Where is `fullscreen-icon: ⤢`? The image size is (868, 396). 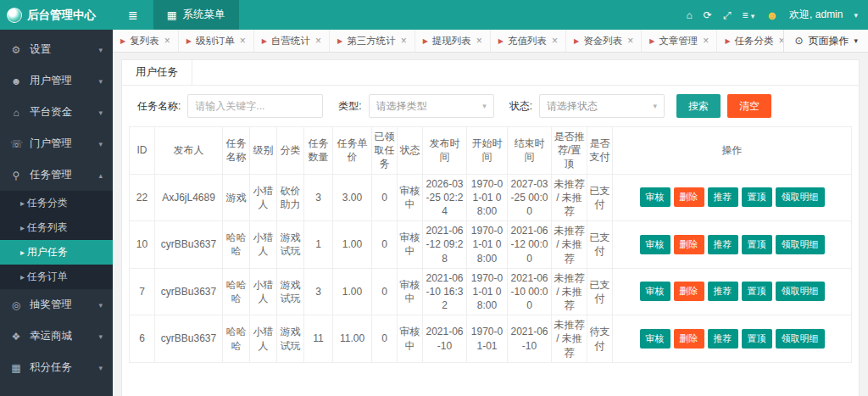
fullscreen-icon: ⤢ is located at coordinates (727, 15).